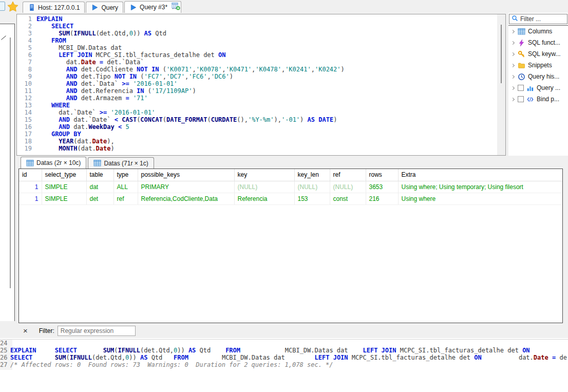 The width and height of the screenshot is (568, 392). Describe the element at coordinates (382, 175) in the screenshot. I see `column-header-rows: rows` at that location.